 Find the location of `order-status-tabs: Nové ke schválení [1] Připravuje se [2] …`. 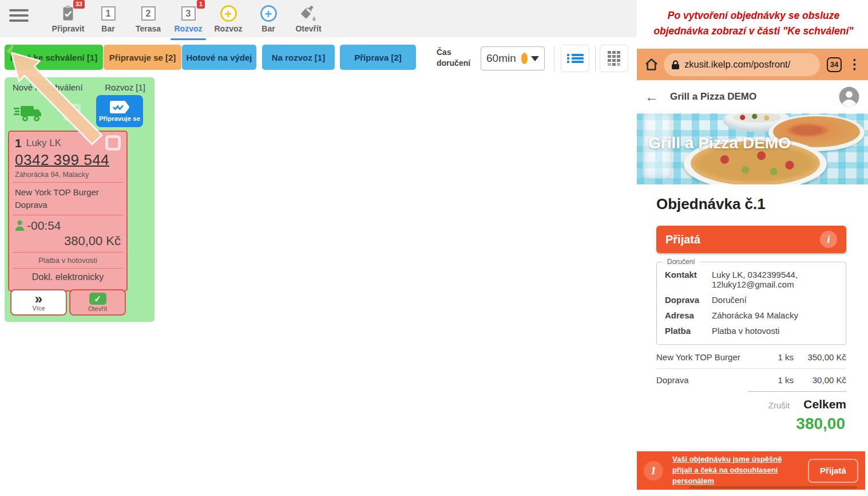

order-status-tabs: Nové ke schválení [1] Připravuje se [2] … is located at coordinates (211, 57).